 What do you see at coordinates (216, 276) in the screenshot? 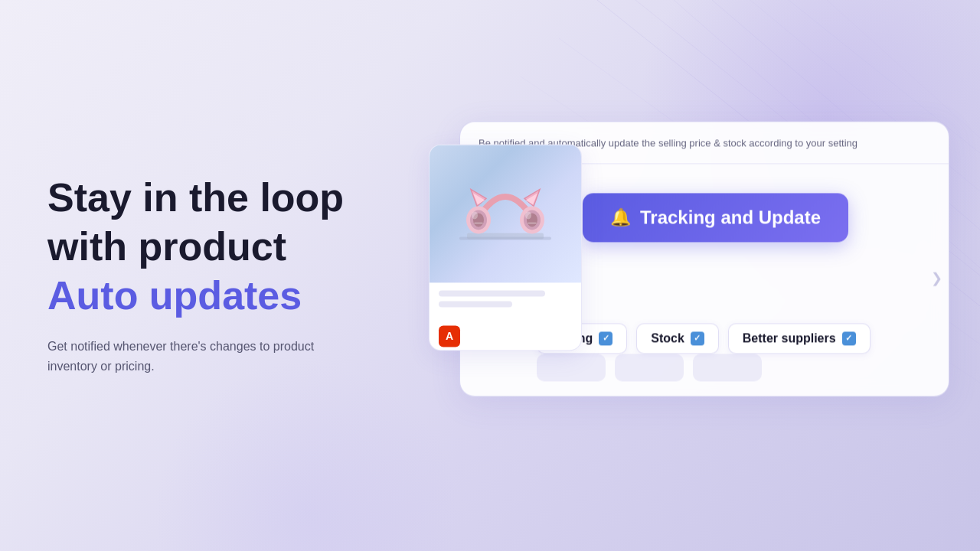
I see `left-content: Stay in the loop with product Auto updat…` at bounding box center [216, 276].